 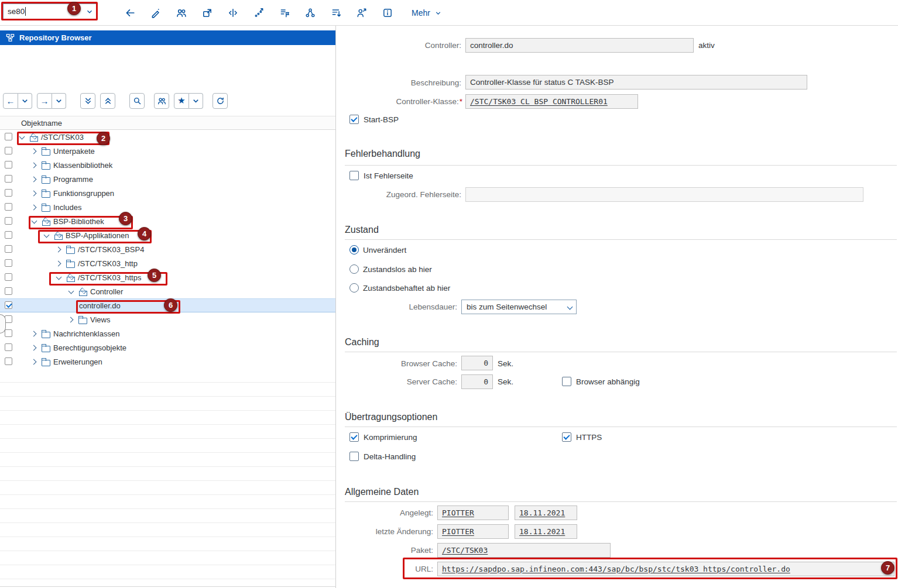 What do you see at coordinates (397, 364) in the screenshot?
I see `browser-cache-label: Browser Cache:` at bounding box center [397, 364].